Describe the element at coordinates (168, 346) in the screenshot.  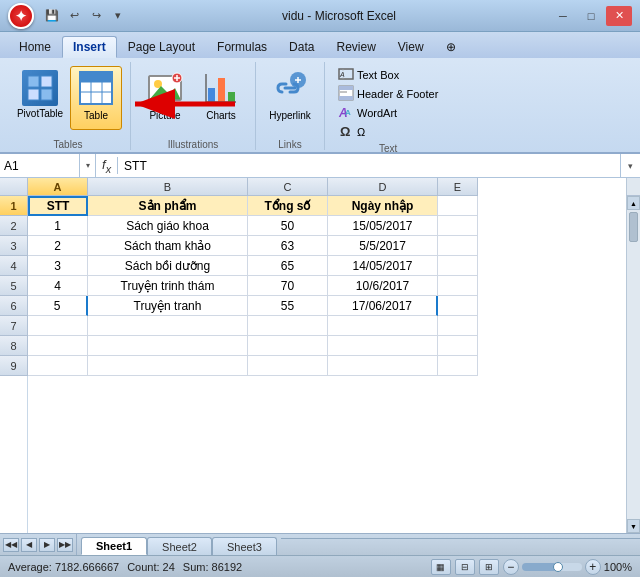
I see `cell-B8` at that location.